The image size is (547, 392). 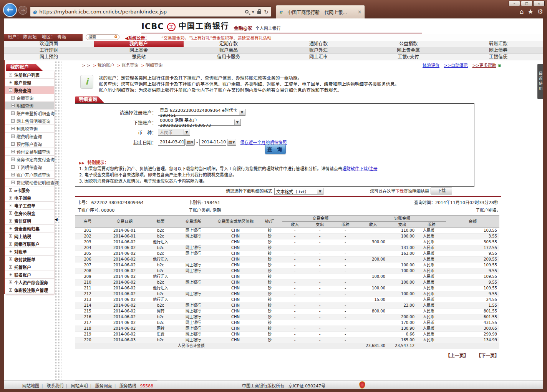 What do you see at coordinates (29, 121) in the screenshot?
I see `sidebar-item: −网上售贷明细查询` at bounding box center [29, 121].